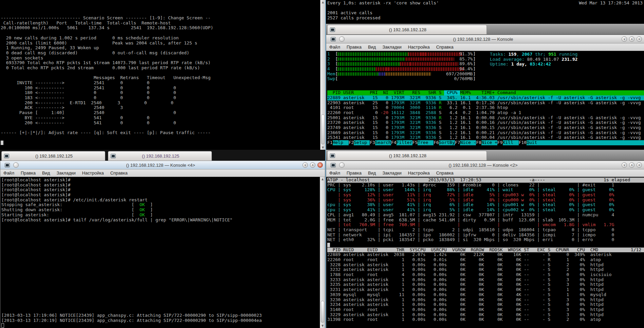 The image size is (644, 328). Describe the element at coordinates (330, 143) in the screenshot. I see `fkey-F1: F1` at that location.